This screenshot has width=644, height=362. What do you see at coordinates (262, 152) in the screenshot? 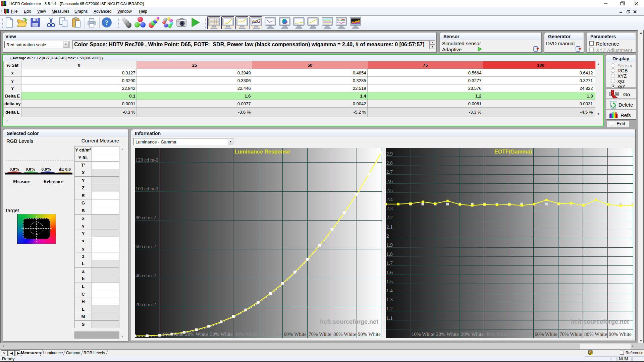
I see `svg-text: Luminance Response` at bounding box center [262, 152].